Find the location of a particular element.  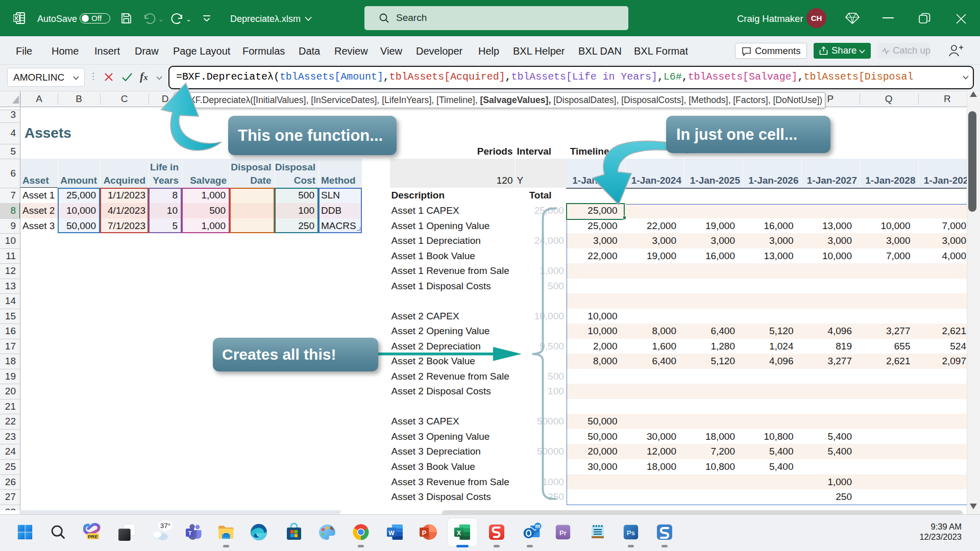

svg-text: PRE is located at coordinates (93, 537).